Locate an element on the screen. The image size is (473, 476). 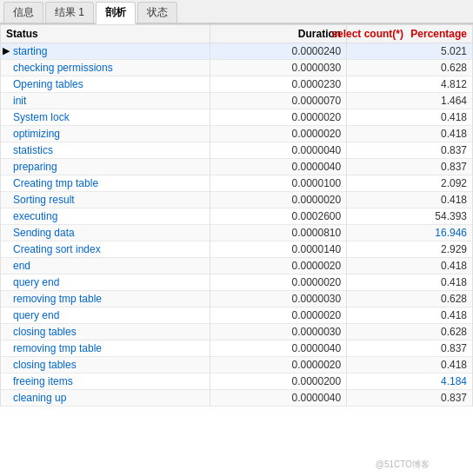
table-row: end0.00000200.418 is located at coordinates (236, 266).